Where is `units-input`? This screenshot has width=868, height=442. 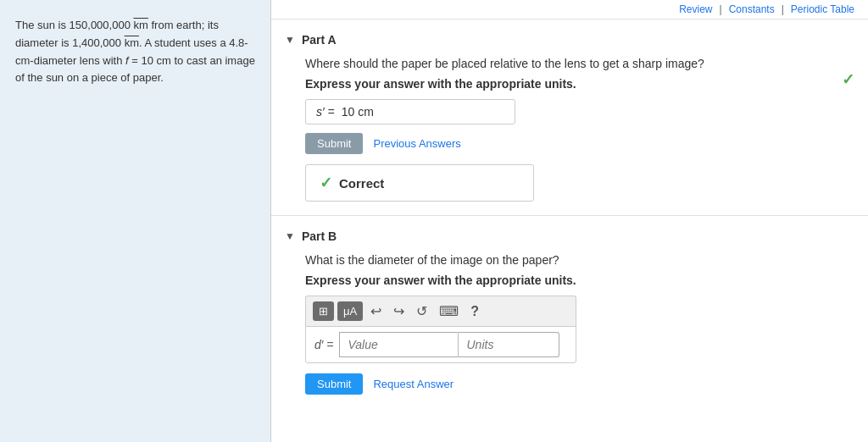
units-input is located at coordinates (509, 345).